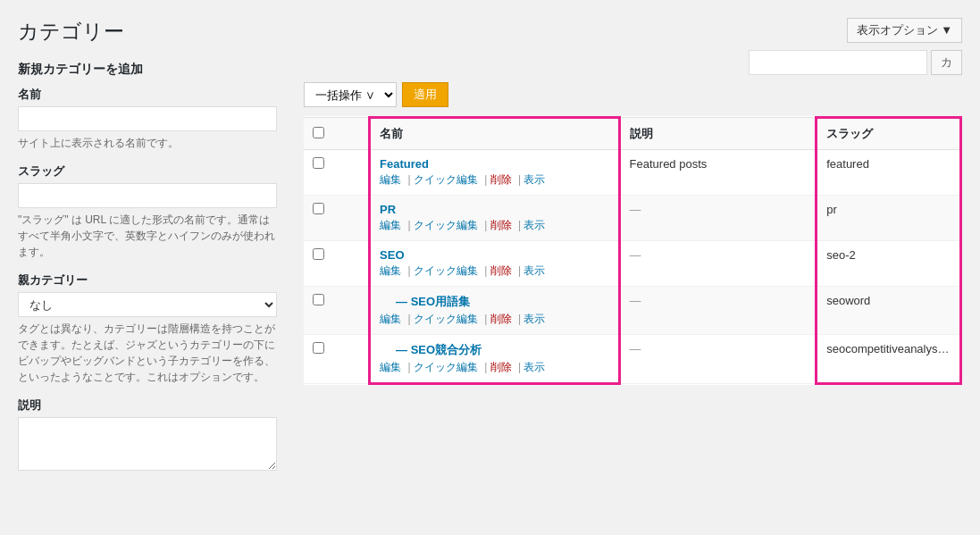 This screenshot has height=535, width=980. Describe the element at coordinates (632, 95) in the screenshot. I see `bulk-bar: 一括操作 ∨ 適用` at that location.